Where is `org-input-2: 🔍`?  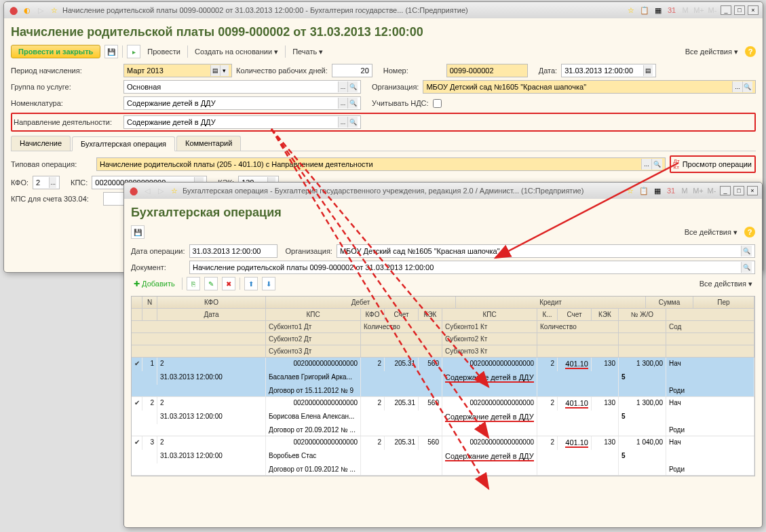
org-input-2: 🔍 is located at coordinates (545, 251).